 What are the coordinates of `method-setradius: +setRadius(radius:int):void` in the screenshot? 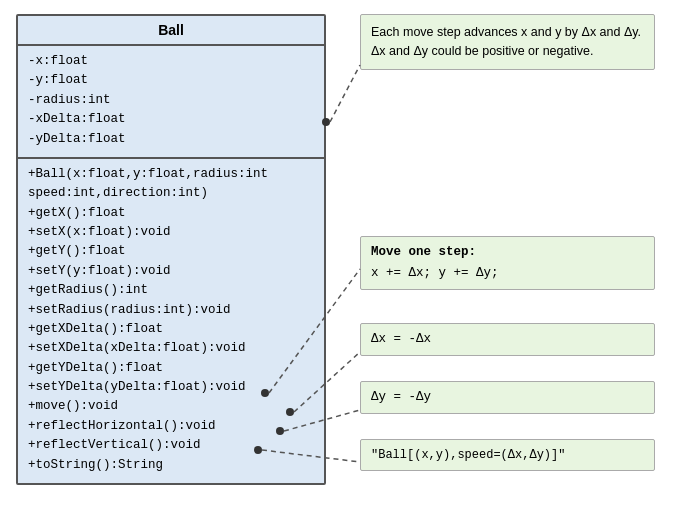 It's located at (171, 310).